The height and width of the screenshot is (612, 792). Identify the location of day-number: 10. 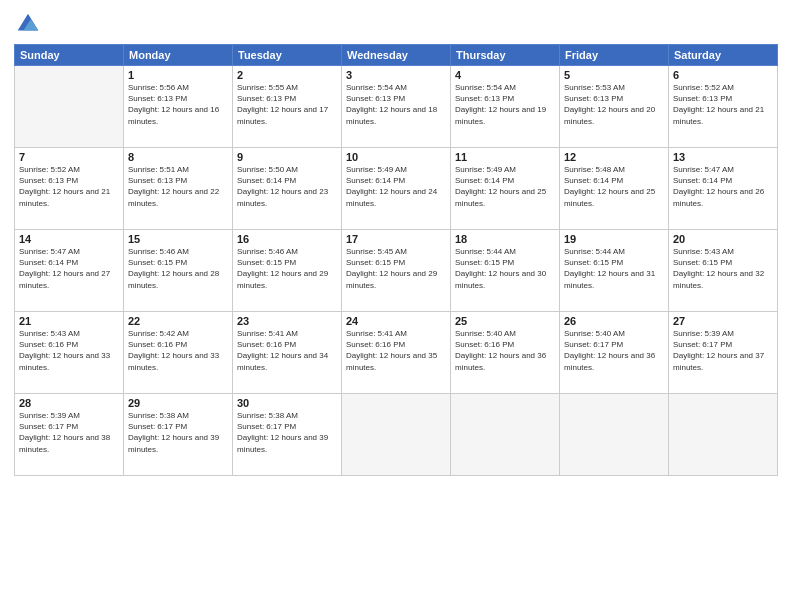
(396, 157).